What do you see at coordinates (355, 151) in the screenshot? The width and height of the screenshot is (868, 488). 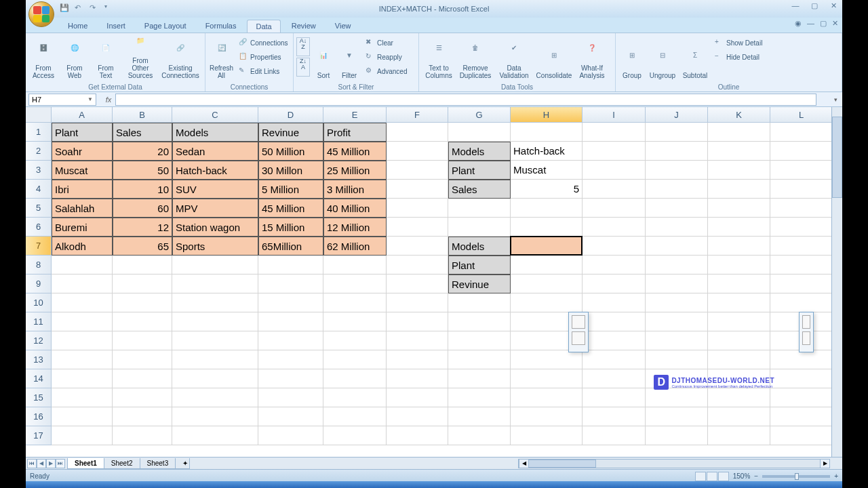 I see `cell-E2: 45 Million` at bounding box center [355, 151].